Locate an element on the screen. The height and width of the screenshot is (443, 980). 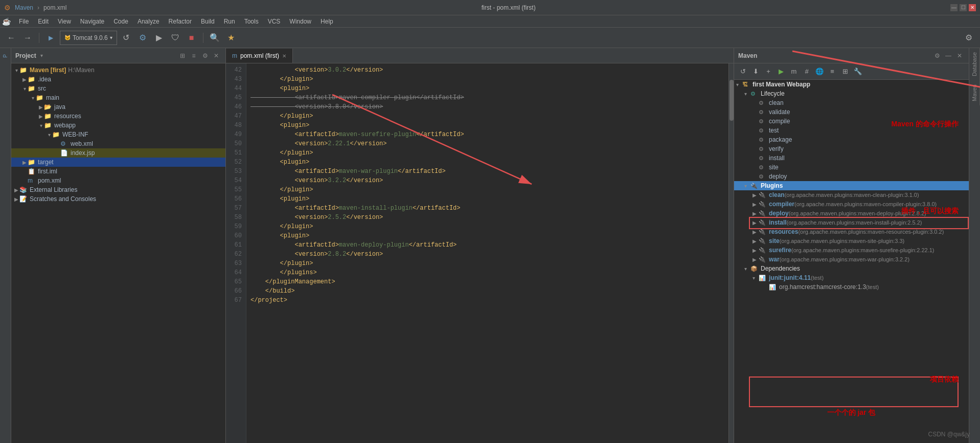
toolbar-debug-btn: ▶ is located at coordinates (159, 38).